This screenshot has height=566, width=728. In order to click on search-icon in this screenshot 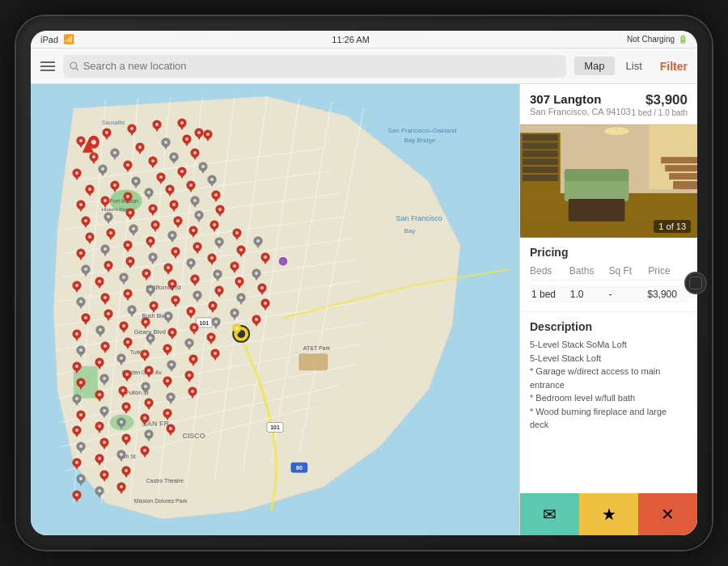, I will do `click(74, 66)`.